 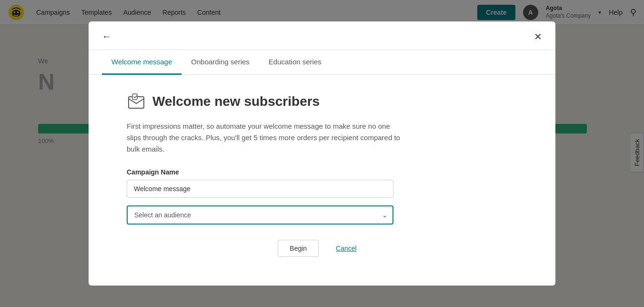 I want to click on welcome-icon, so click(x=136, y=102).